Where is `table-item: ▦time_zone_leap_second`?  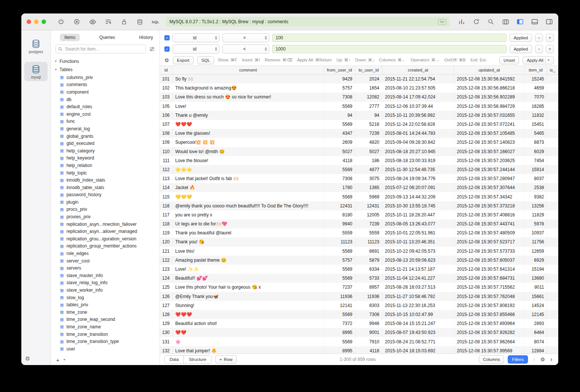
table-item: ▦time_zone_leap_second is located at coordinates (105, 320).